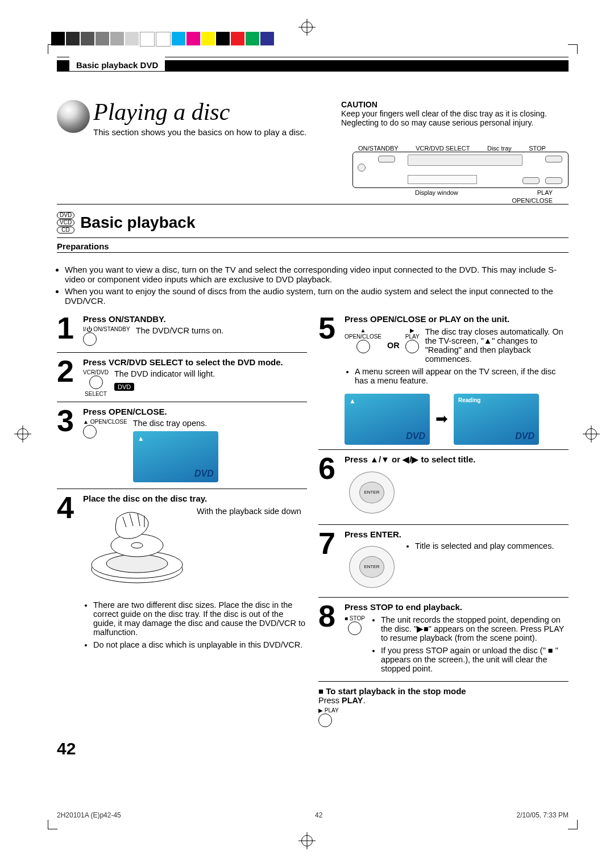 The width and height of the screenshot is (614, 868). What do you see at coordinates (195, 319) in the screenshot?
I see `step-heading: Press ON/STANDBY.` at bounding box center [195, 319].